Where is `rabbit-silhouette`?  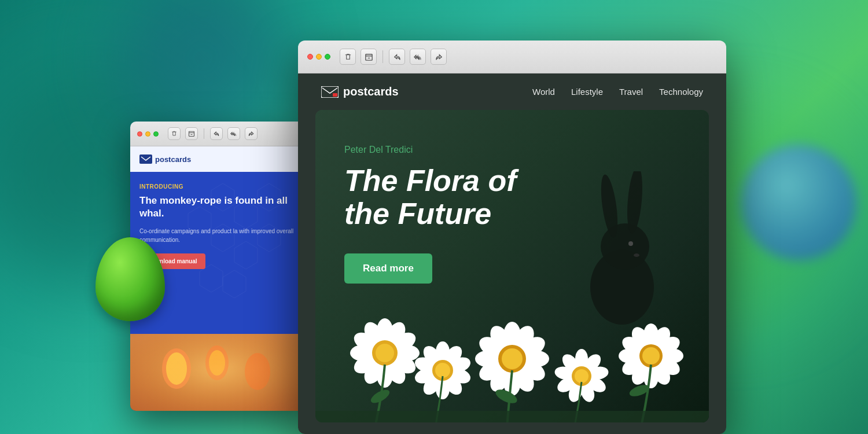 rabbit-silhouette is located at coordinates (622, 253).